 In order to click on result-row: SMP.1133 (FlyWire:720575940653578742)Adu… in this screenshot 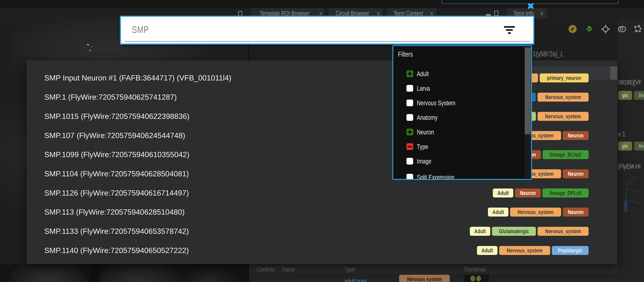, I will do `click(322, 232)`.